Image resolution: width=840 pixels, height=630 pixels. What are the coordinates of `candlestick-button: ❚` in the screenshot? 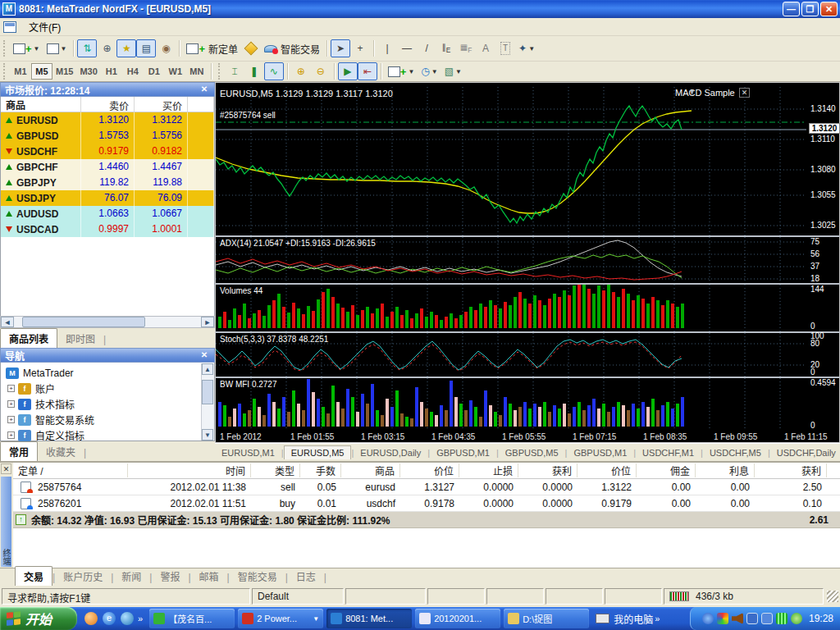 It's located at (254, 71).